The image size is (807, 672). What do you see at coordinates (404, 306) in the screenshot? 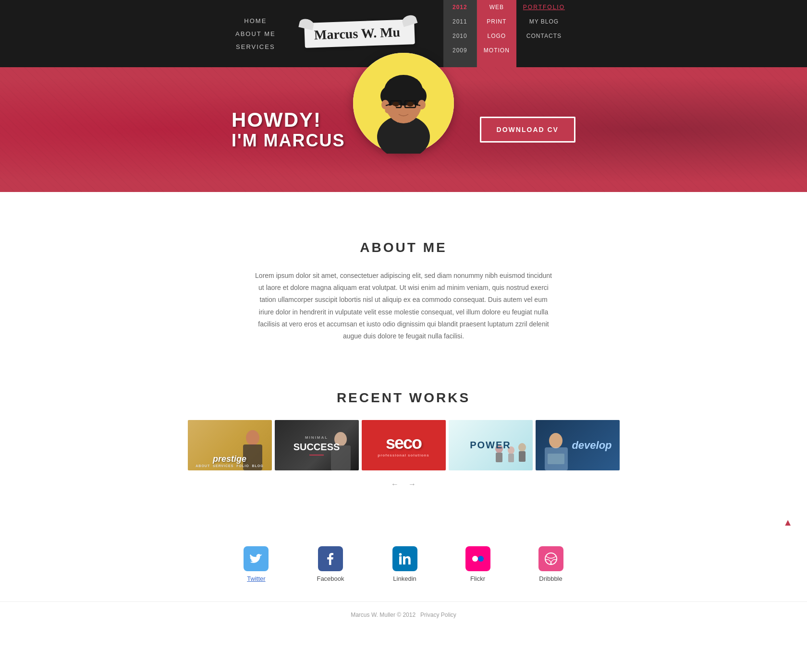
I see `about-text: Lorem ipsum dolor sit amet, consectetuer…` at bounding box center [404, 306].